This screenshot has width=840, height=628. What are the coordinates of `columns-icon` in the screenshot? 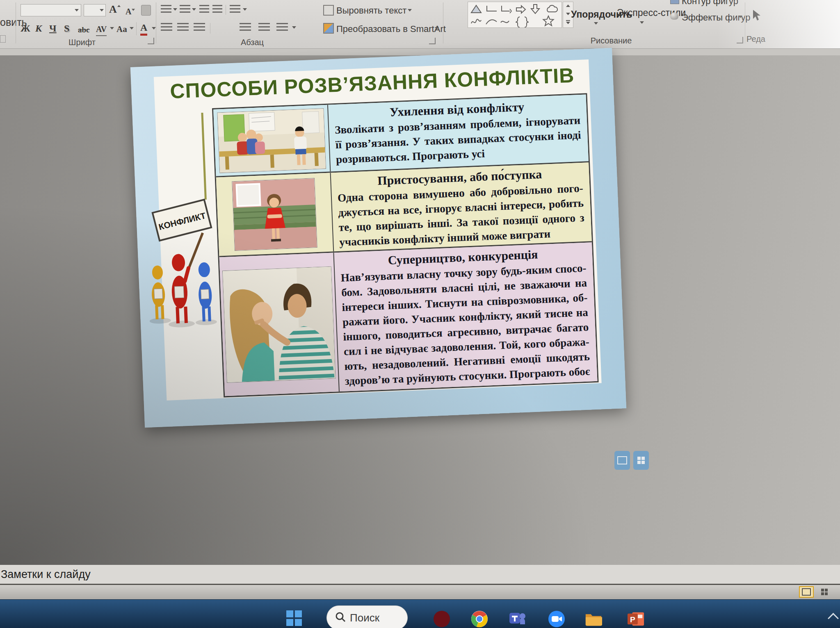 It's located at (282, 28).